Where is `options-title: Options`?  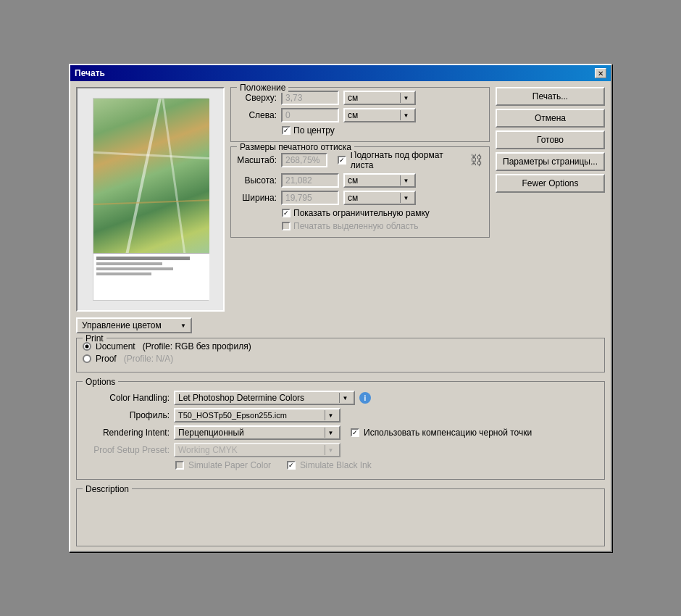
options-title: Options is located at coordinates (100, 382).